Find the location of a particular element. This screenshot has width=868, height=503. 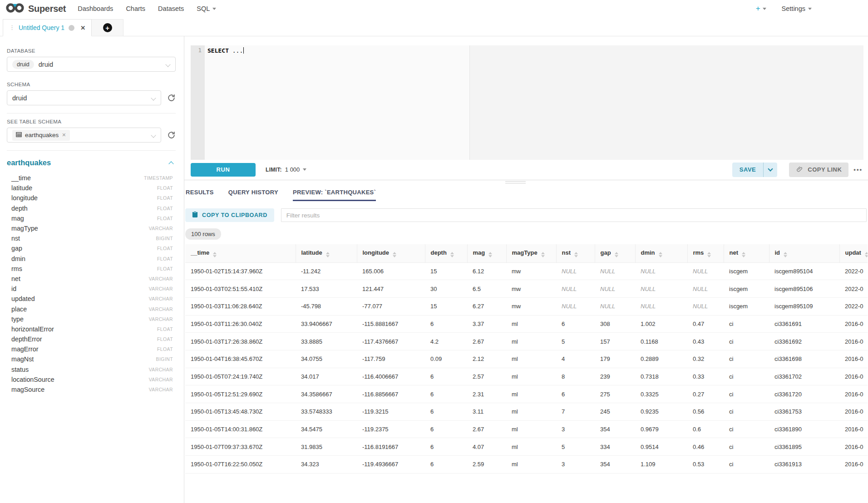

grid-header-cell: id is located at coordinates (804, 253).